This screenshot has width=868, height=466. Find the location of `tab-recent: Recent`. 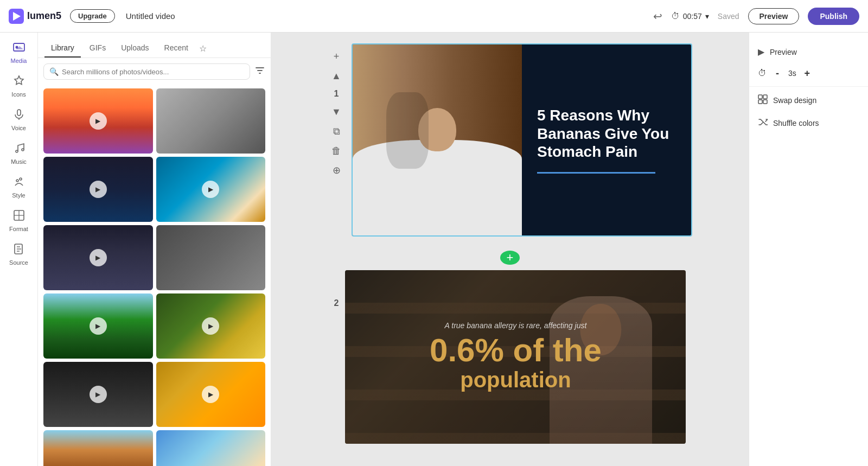

tab-recent: Recent is located at coordinates (176, 48).